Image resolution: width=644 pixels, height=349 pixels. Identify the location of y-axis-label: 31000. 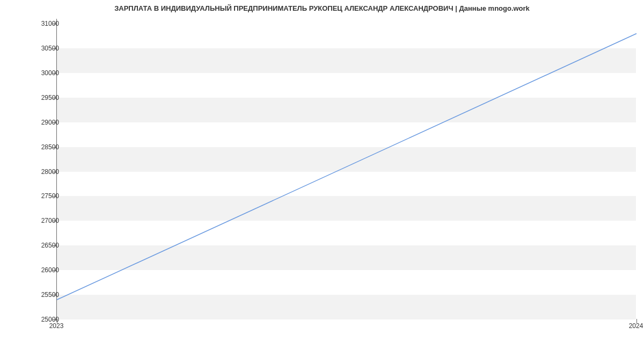
(50, 24).